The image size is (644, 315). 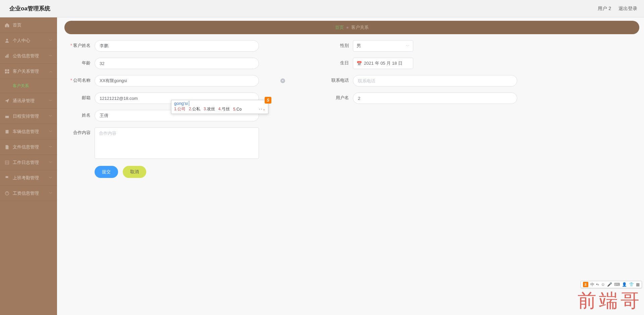 I want to click on breadcrumb-current: 客户关系, so click(x=360, y=27).